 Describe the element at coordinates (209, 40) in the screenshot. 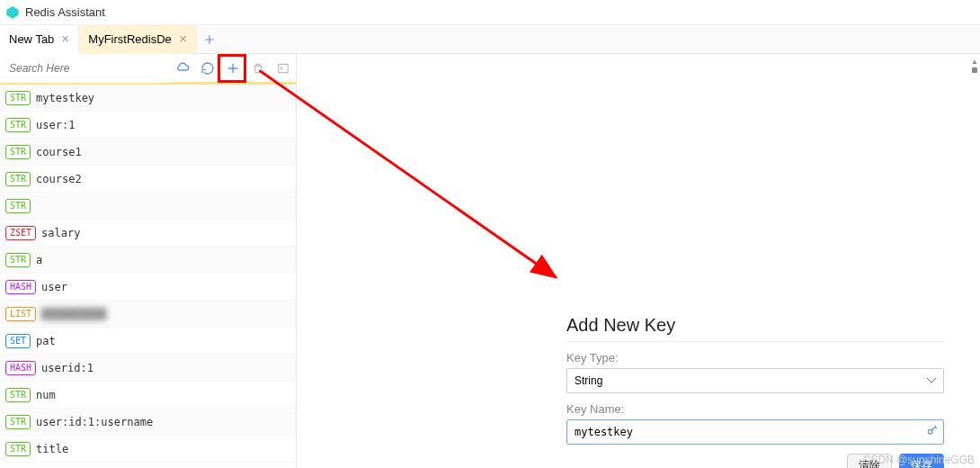

I see `add-tab-button` at that location.